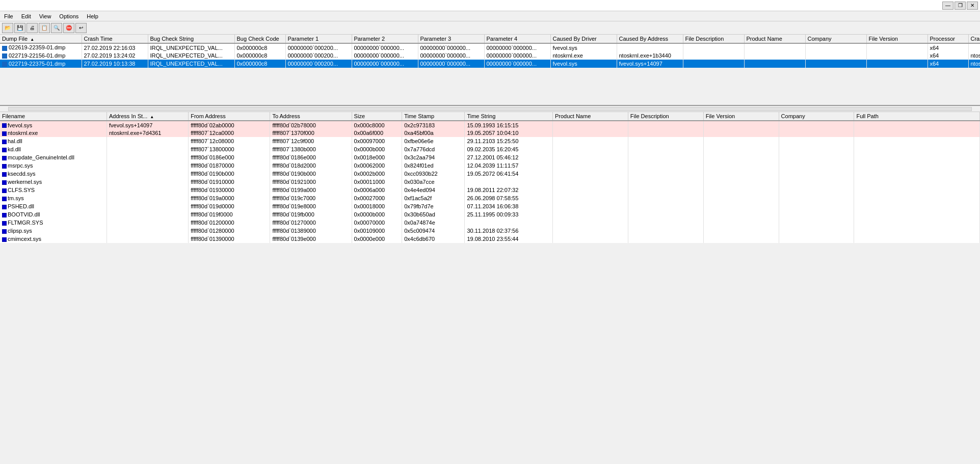 Image resolution: width=980 pixels, height=464 pixels. What do you see at coordinates (775, 39) in the screenshot?
I see `col-header-product-name: Product Name` at bounding box center [775, 39].